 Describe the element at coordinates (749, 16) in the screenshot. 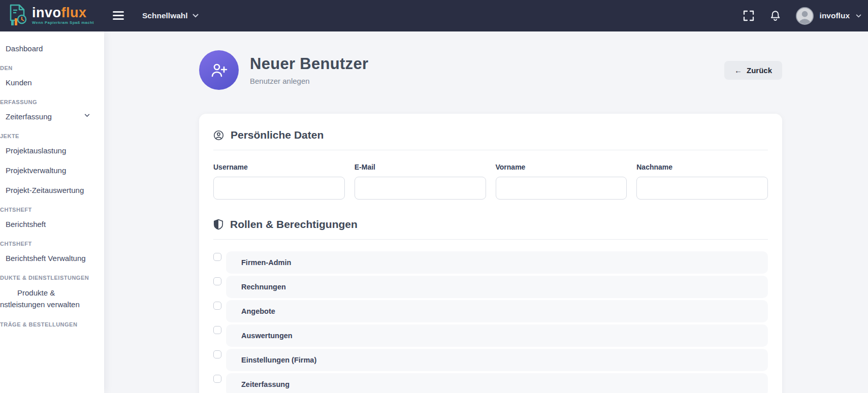

I see `fullscreen-icon` at that location.